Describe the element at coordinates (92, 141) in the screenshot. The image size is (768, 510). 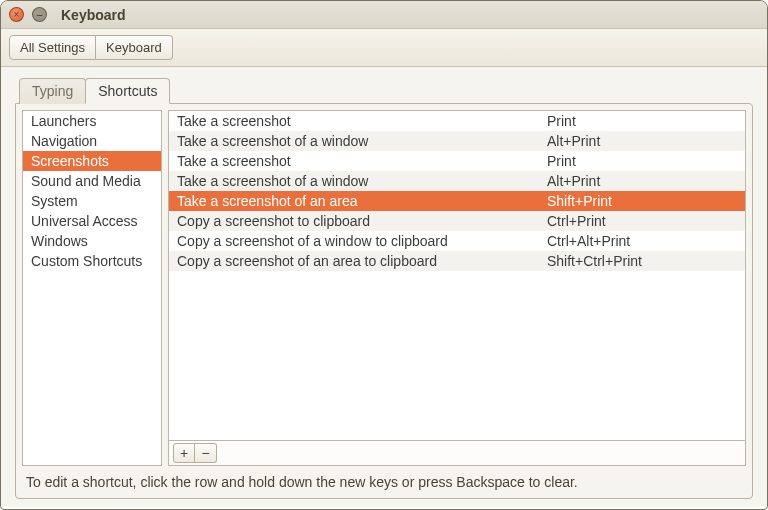
I see `category-item: Navigation` at that location.